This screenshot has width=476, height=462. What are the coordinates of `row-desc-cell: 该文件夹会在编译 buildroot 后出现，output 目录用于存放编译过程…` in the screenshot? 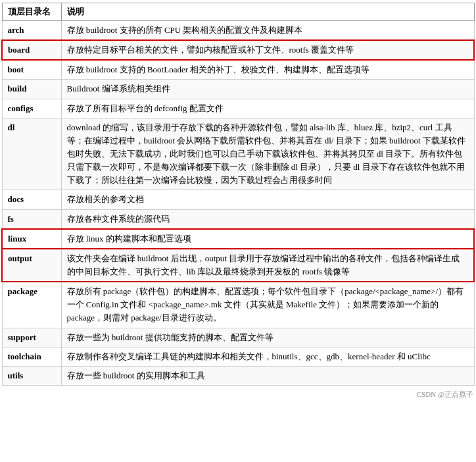 It's located at (268, 265).